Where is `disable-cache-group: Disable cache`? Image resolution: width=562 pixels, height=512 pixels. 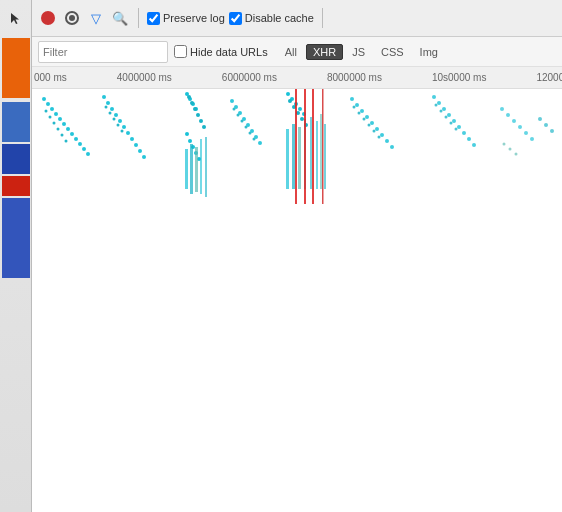
disable-cache-group: Disable cache is located at coordinates (272, 18).